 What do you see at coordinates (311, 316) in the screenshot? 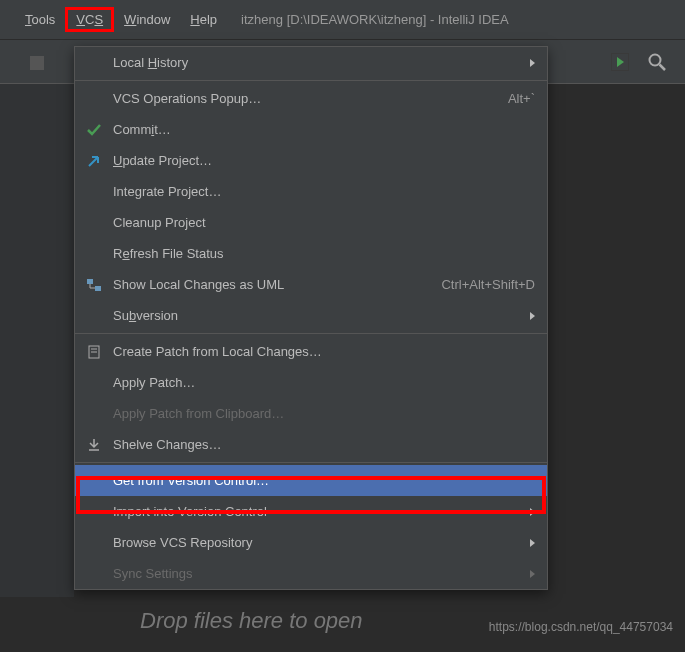
I see `menu-subversion: Subversion` at bounding box center [311, 316].